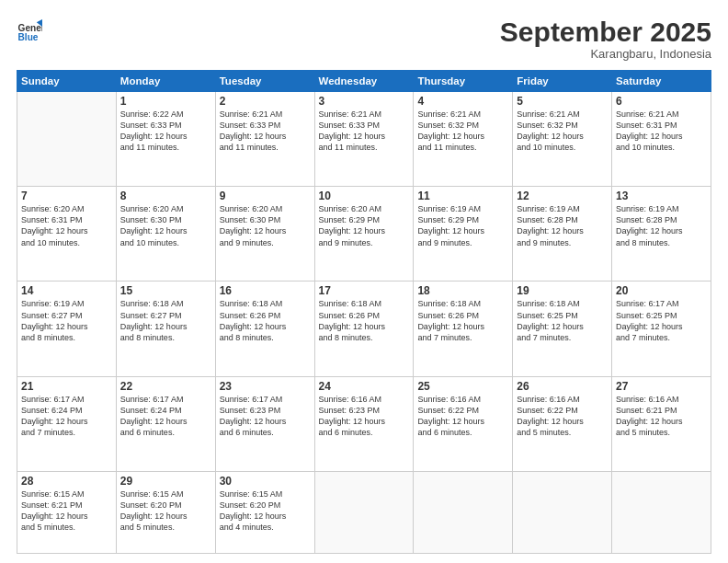 The width and height of the screenshot is (728, 563). What do you see at coordinates (364, 386) in the screenshot?
I see `day-number: 24` at bounding box center [364, 386].